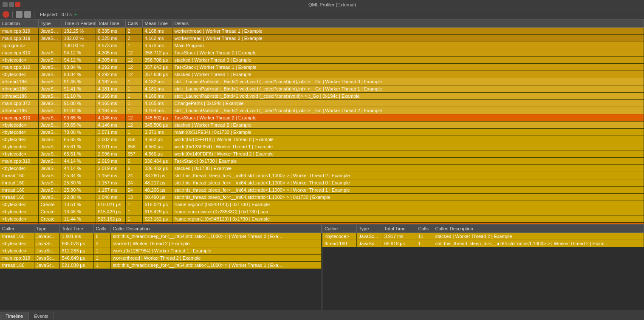  Describe the element at coordinates (134, 82) in the screenshot. I see `table-cell: 1` at that location.